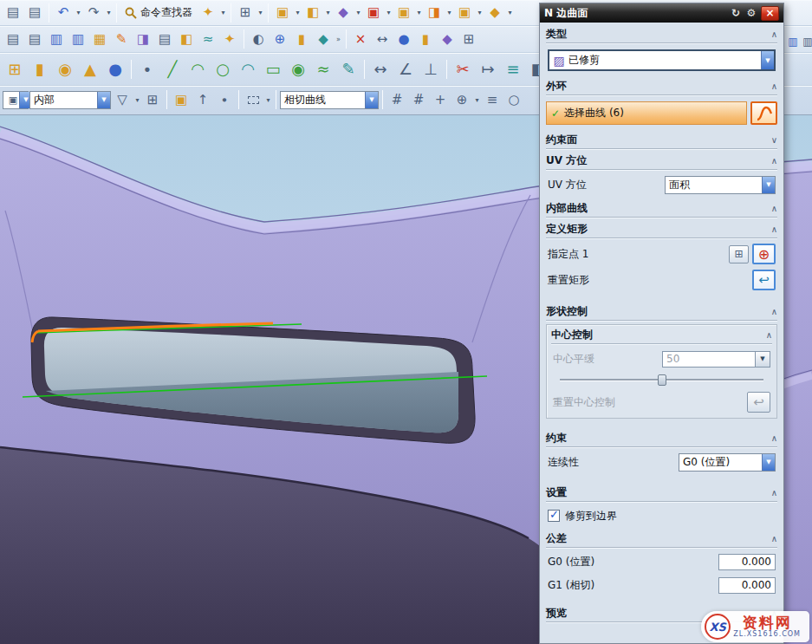 This screenshot has height=644, width=812. What do you see at coordinates (514, 100) in the screenshot?
I see `snap-circle-icon: ○` at bounding box center [514, 100].